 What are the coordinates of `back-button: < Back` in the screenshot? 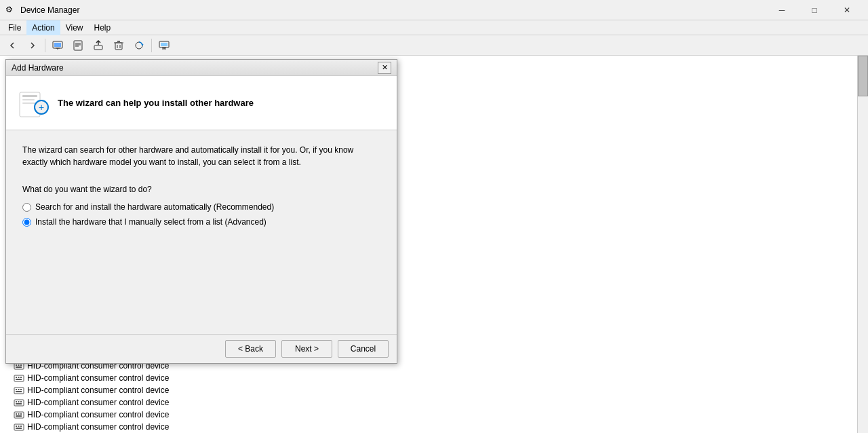 It's located at (251, 349).